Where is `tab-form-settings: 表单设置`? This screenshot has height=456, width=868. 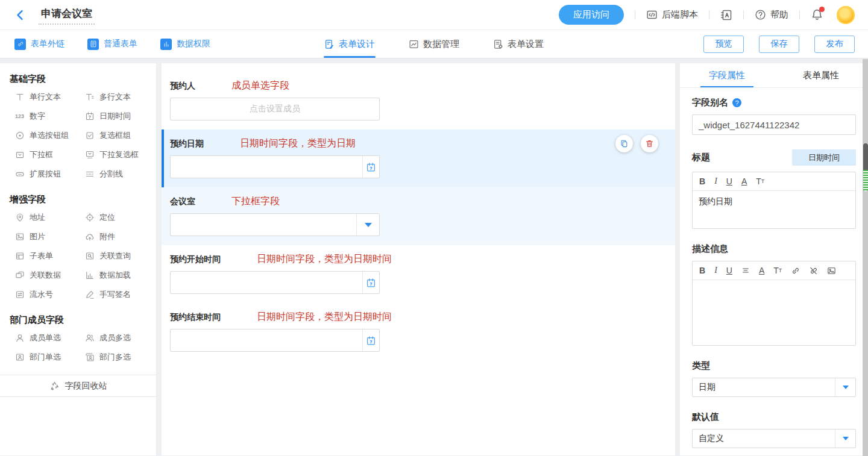
tab-form-settings: 表单设置 is located at coordinates (518, 44).